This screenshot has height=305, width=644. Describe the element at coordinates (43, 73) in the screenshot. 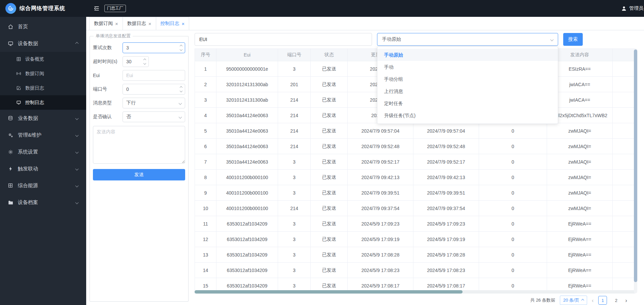

I see `sidebar-subitem-data-subscription: 数据订阅` at that location.